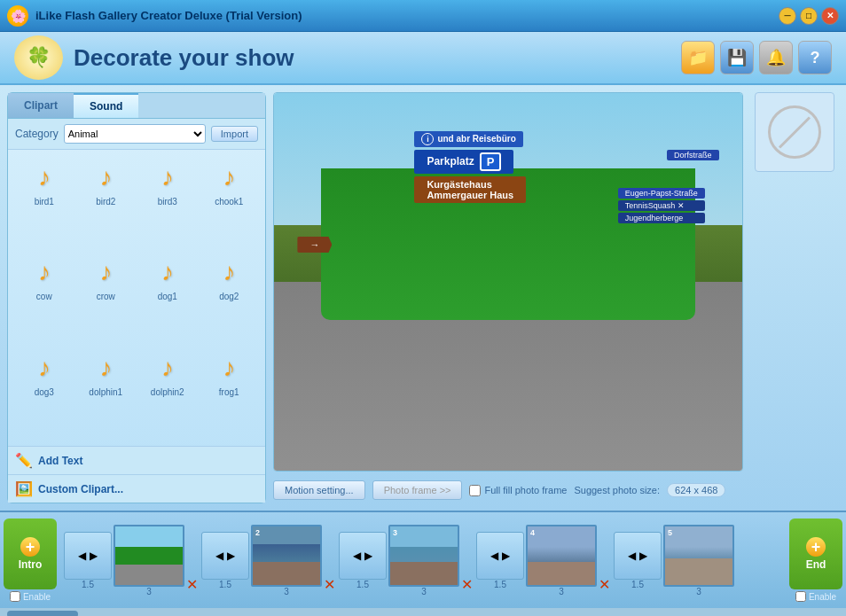 Image resolution: width=846 pixels, height=616 pixels. What do you see at coordinates (230, 298) in the screenshot?
I see `sound-item-dog2: ♪ dog2` at bounding box center [230, 298].